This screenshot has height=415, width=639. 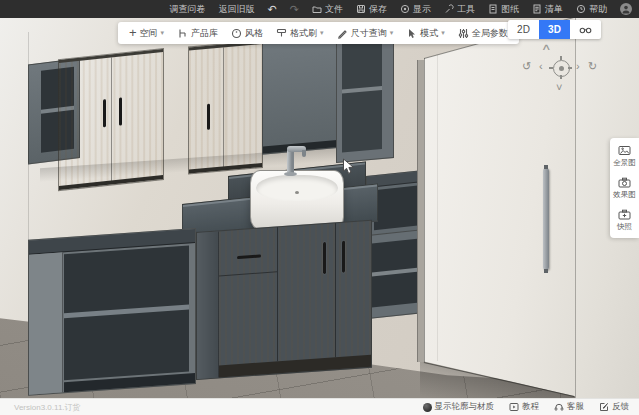 I want to click on show-outline-material-toggle: 显示轮廓与材质, so click(x=459, y=407).